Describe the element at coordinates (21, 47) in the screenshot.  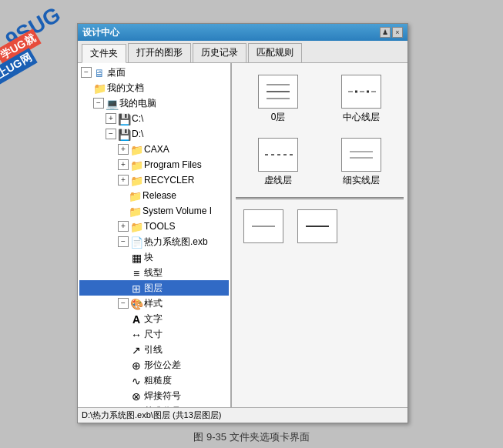
I see `watermark-line2a: 学UG就` at that location.